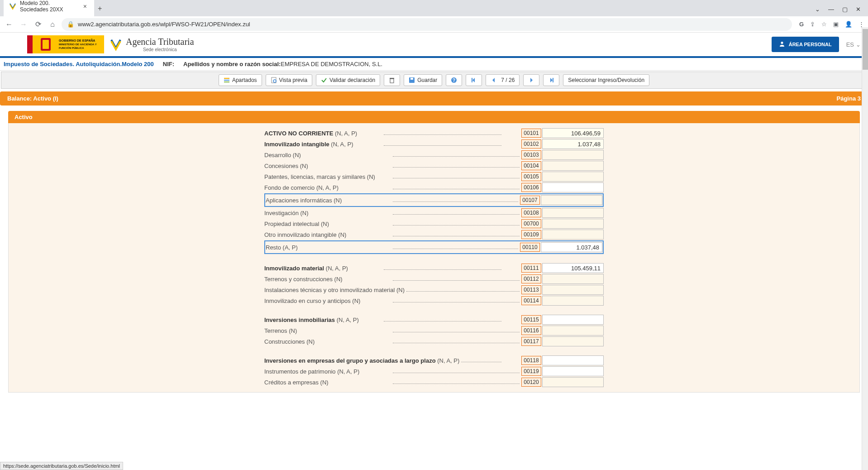 This screenshot has height=470, width=868. What do you see at coordinates (434, 310) in the screenshot?
I see `row-spacer` at bounding box center [434, 310].